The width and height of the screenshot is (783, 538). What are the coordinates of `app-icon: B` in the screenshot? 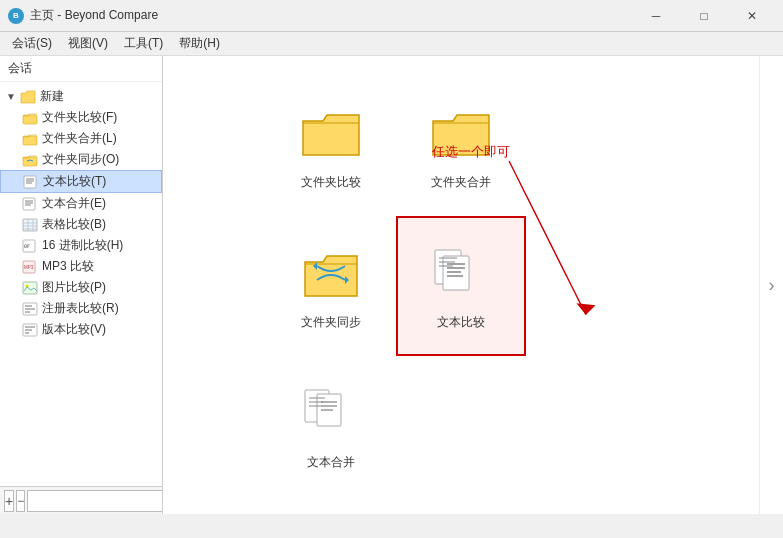 It's located at (16, 16).